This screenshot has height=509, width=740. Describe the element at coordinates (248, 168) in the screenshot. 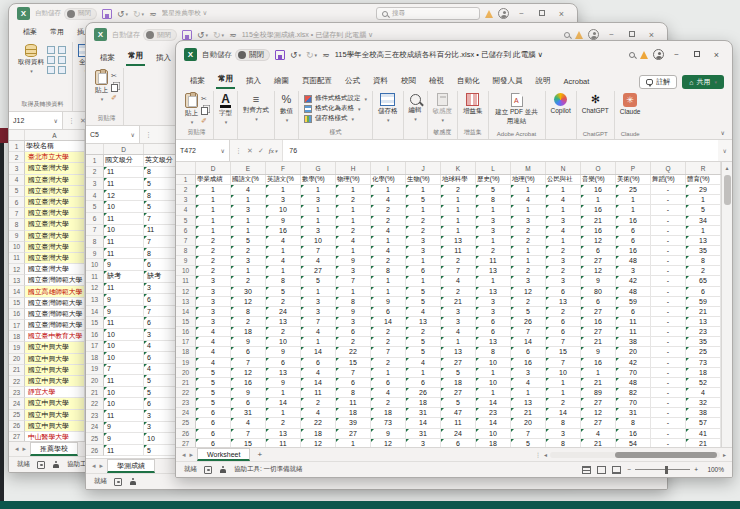

I see `column-header-E: E` at that location.